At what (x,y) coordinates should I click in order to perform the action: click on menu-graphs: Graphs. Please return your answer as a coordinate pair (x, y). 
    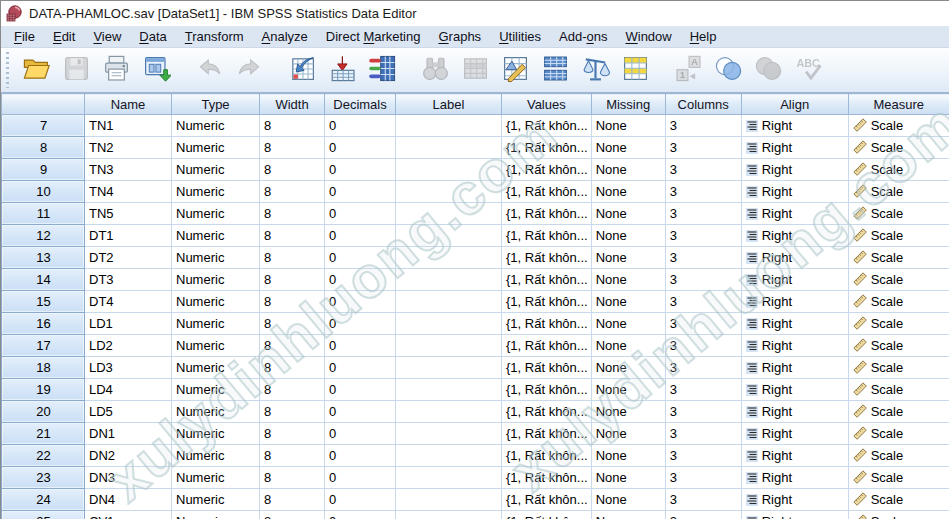
    Looking at the image, I should click on (460, 36).